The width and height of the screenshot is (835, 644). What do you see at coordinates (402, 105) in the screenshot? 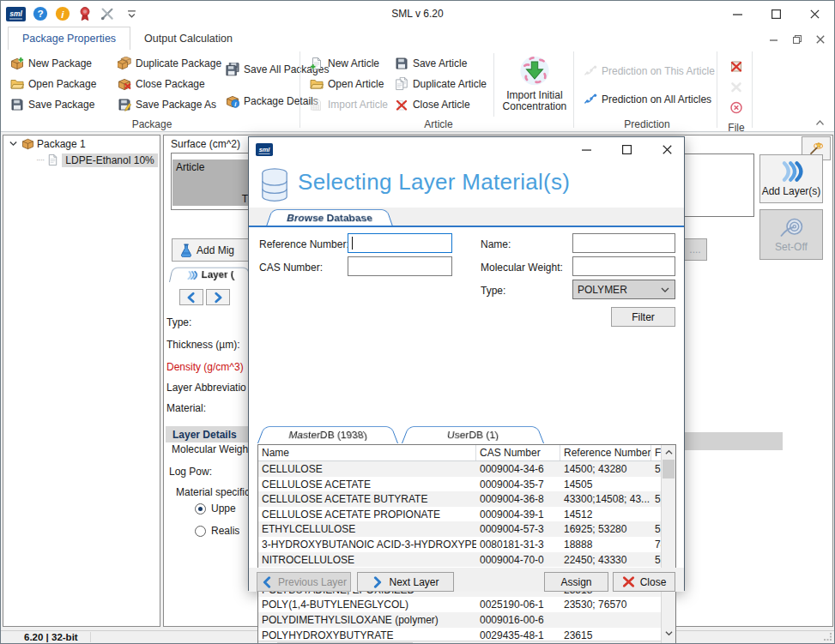
I see `close-article-icon` at bounding box center [402, 105].